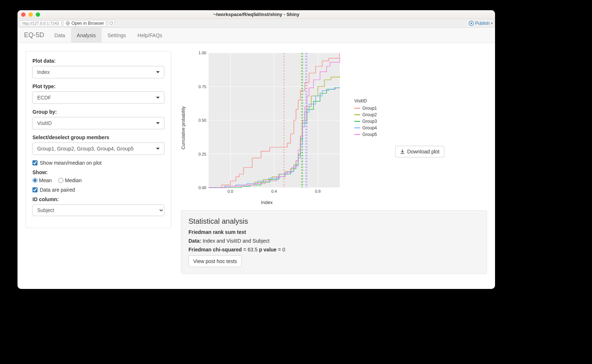 Image resolution: width=592 pixels, height=364 pixels. What do you see at coordinates (256, 35) in the screenshot?
I see `navbar: EQ-5D DataAnalysisSettingsHelp/FAQs` at bounding box center [256, 35].